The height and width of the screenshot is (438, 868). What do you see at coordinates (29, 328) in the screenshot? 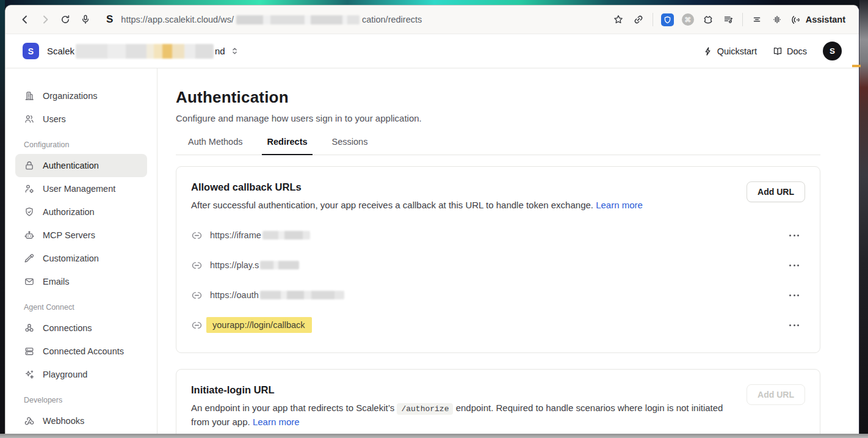
I see `cluster-icon` at bounding box center [29, 328].